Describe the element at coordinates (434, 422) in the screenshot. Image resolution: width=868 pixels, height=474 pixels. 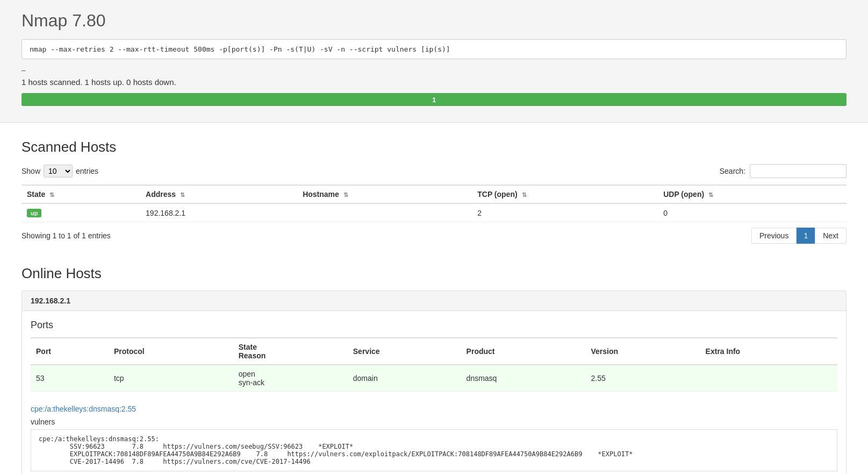
I see `vulners-label: vulners` at that location.